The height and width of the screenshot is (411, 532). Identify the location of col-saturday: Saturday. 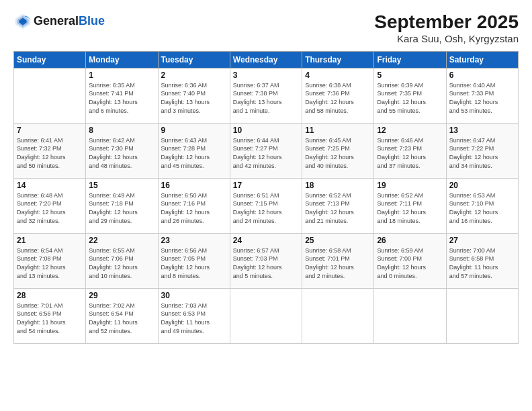
(482, 59).